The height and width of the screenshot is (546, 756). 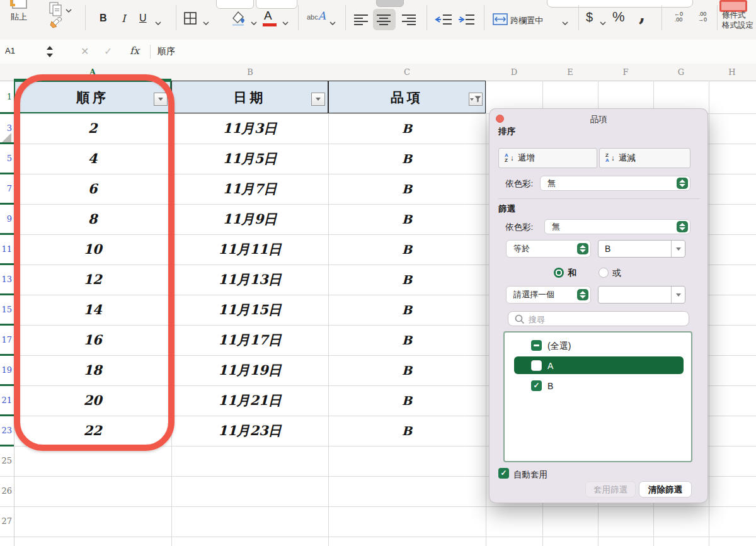 I want to click on confirm-entry-icon: ✓, so click(x=108, y=52).